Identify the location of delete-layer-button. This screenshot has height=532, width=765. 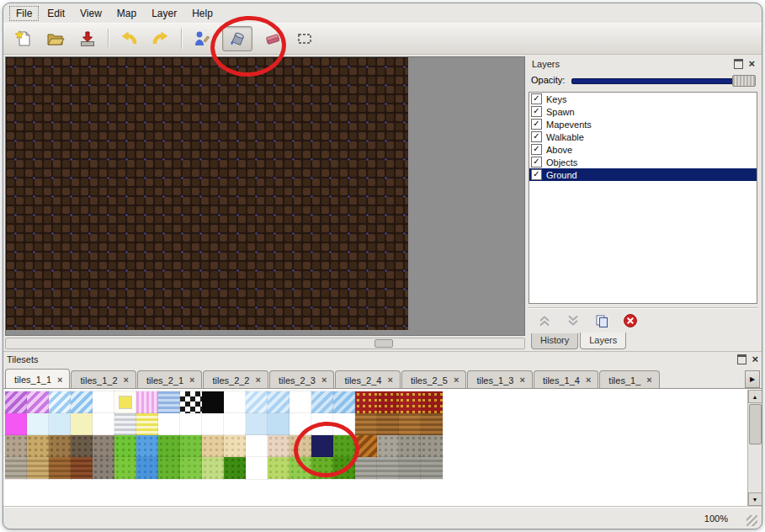
(630, 321).